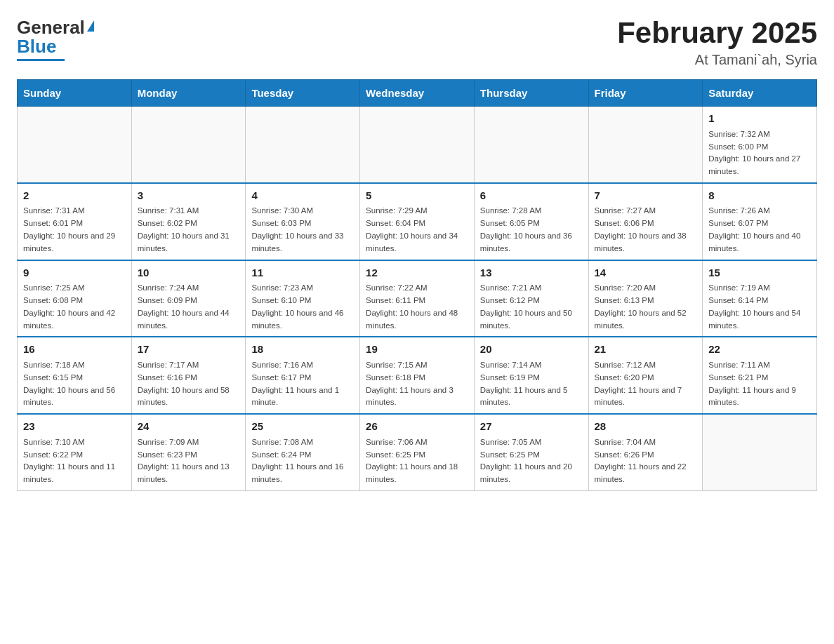 The image size is (834, 644). Describe the element at coordinates (717, 60) in the screenshot. I see `calendar-subtitle: At Tamani`ah, Syria` at that location.